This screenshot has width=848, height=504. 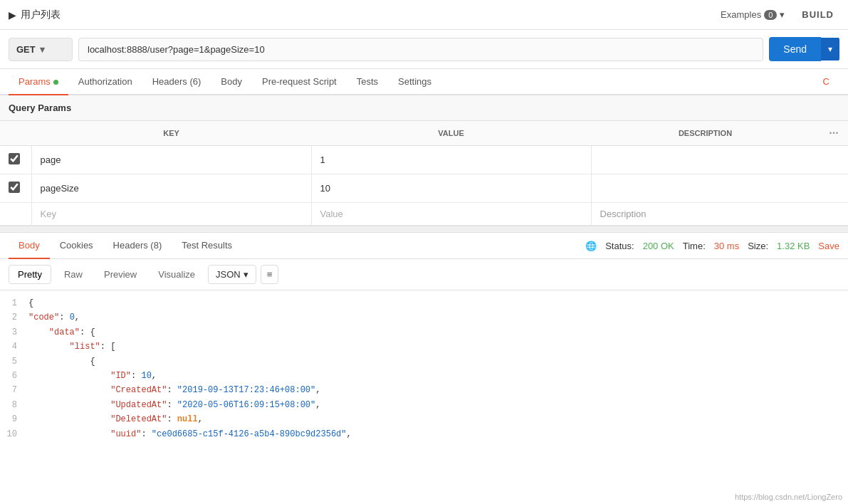 I want to click on send-button: Send, so click(x=795, y=49).